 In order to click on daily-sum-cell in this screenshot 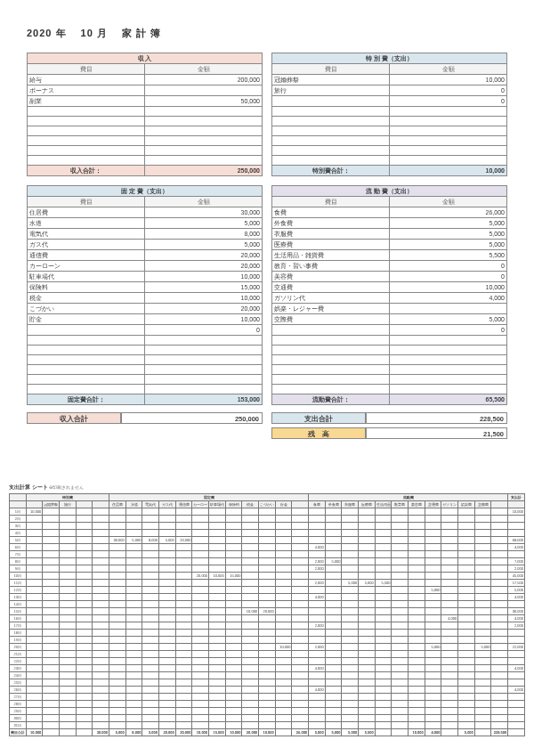, I will do `click(400, 733)`.